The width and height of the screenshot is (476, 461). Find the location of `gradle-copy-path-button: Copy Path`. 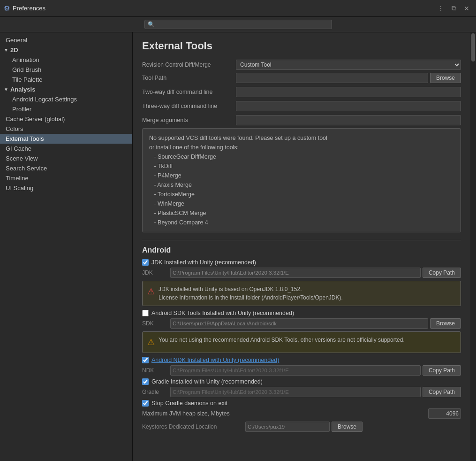

gradle-copy-path-button: Copy Path is located at coordinates (442, 392).